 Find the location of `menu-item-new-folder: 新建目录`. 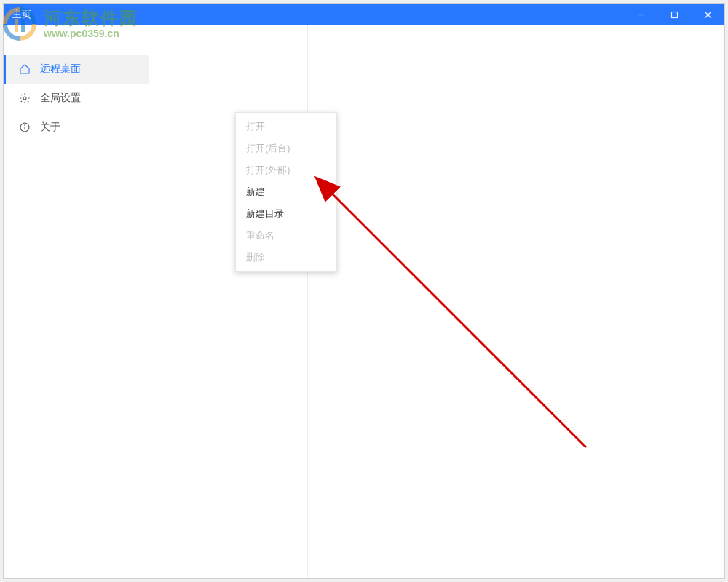

menu-item-new-folder: 新建目录 is located at coordinates (286, 214).